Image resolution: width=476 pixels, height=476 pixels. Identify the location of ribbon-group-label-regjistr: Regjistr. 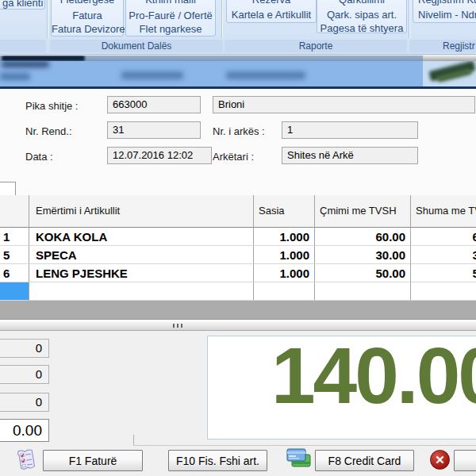
(443, 46).